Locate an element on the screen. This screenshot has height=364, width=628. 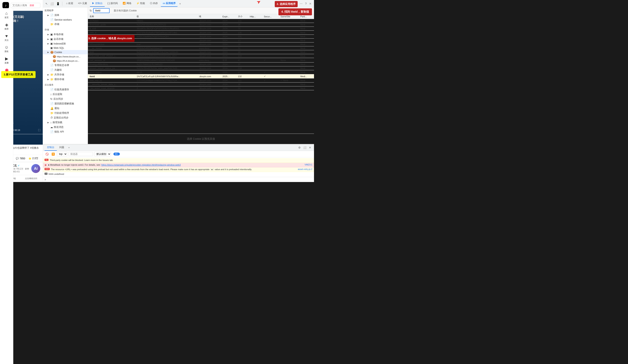
tab-elements: </> 元素 is located at coordinates (83, 3).